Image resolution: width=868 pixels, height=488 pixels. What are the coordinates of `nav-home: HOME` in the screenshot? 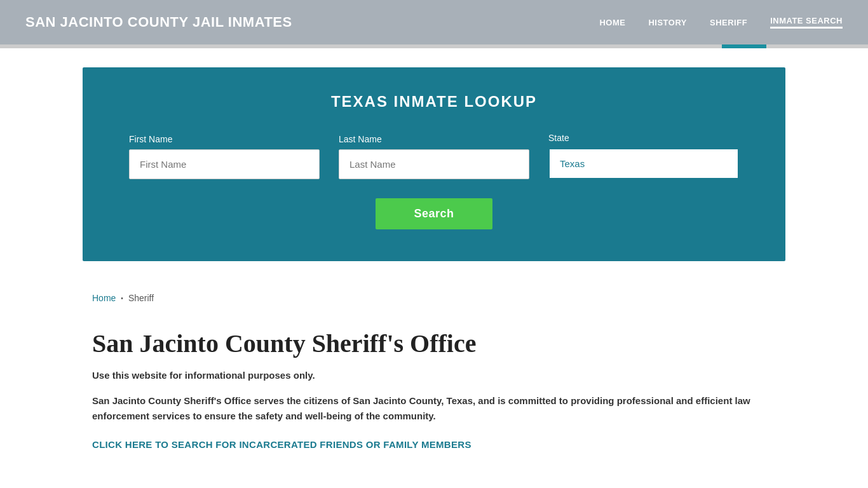 It's located at (613, 23).